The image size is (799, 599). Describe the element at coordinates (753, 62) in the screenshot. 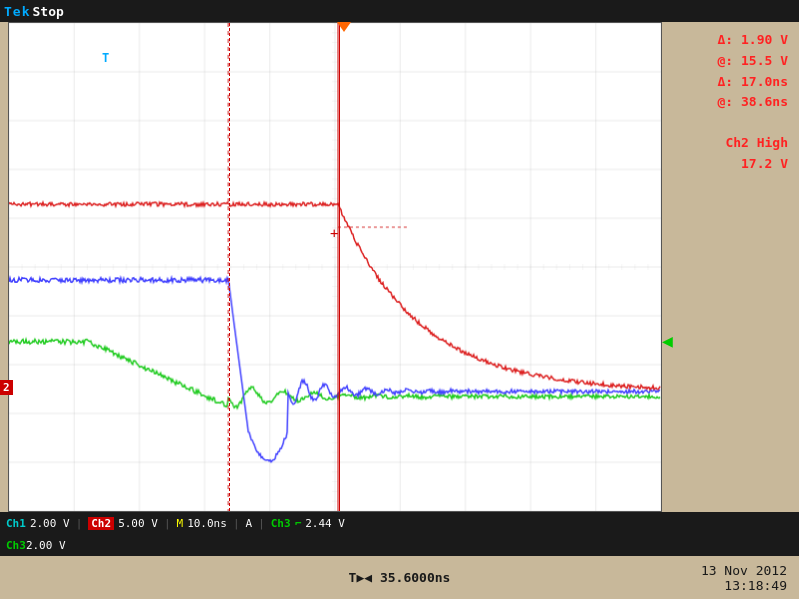

I see `measurement-at-v: @: 15.5 V` at that location.